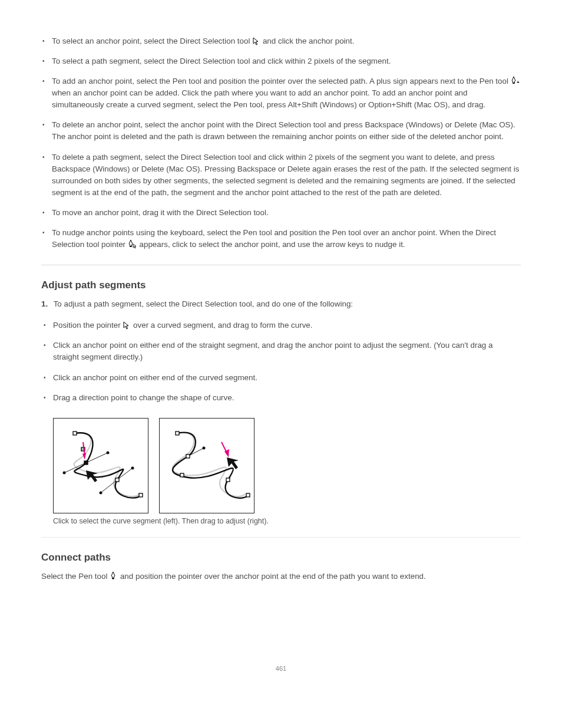 The height and width of the screenshot is (728, 562). Describe the element at coordinates (45, 304) in the screenshot. I see `step-number: 1.` at that location.